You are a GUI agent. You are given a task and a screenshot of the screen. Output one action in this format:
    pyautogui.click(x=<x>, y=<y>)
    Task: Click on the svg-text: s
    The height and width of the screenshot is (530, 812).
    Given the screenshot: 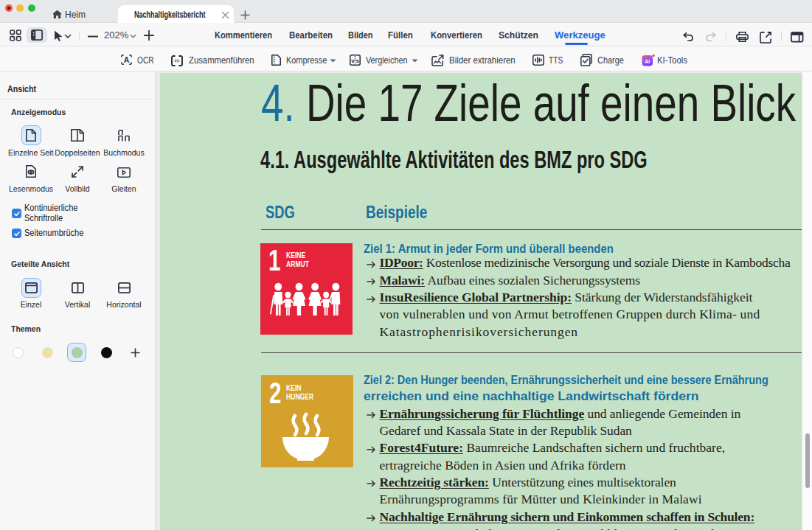 What is the action you would take?
    pyautogui.click(x=358, y=60)
    